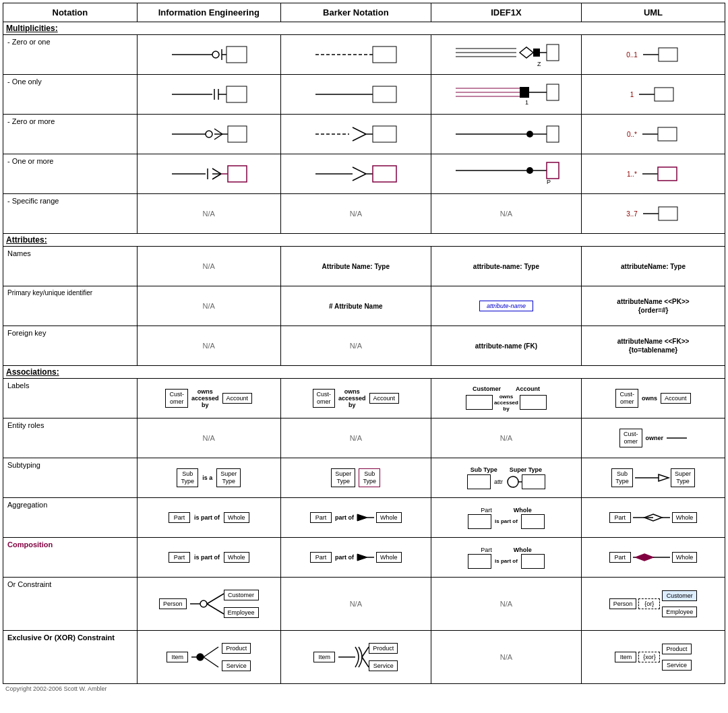 The image size is (728, 713). Describe the element at coordinates (356, 174) in the screenshot. I see `barker-one-or-more` at that location.